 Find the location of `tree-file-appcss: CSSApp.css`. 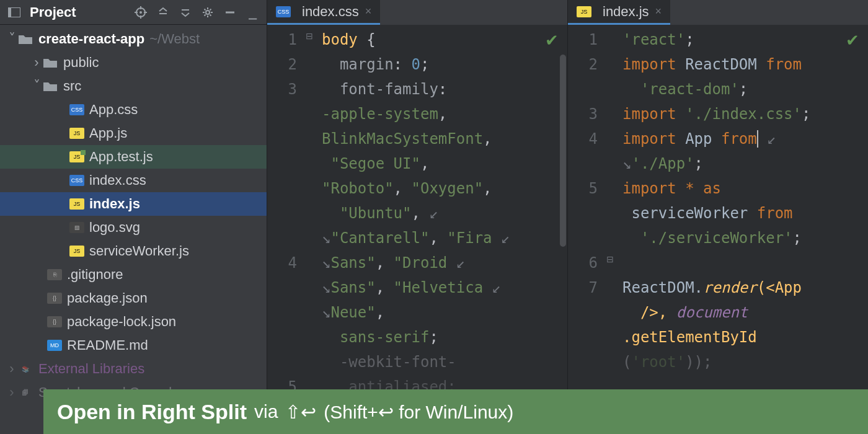

tree-file-appcss: CSSApp.css is located at coordinates (133, 110).